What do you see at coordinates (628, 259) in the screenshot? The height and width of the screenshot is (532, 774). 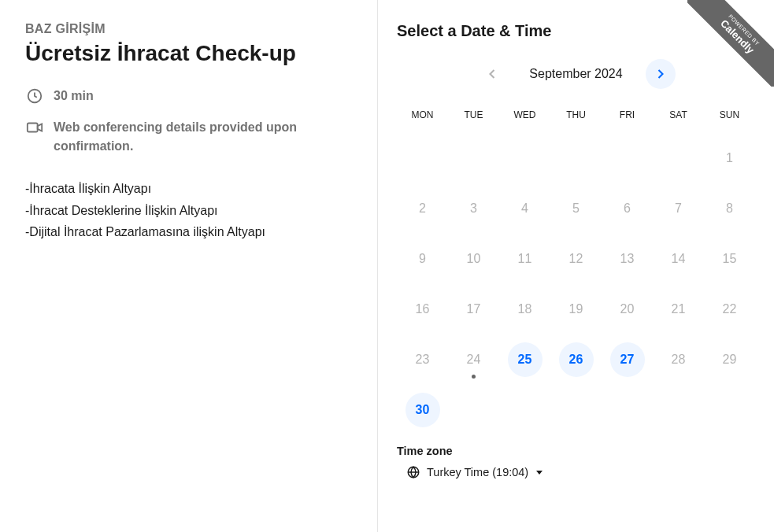 I see `calendar-day-unavailable: 13` at bounding box center [628, 259].